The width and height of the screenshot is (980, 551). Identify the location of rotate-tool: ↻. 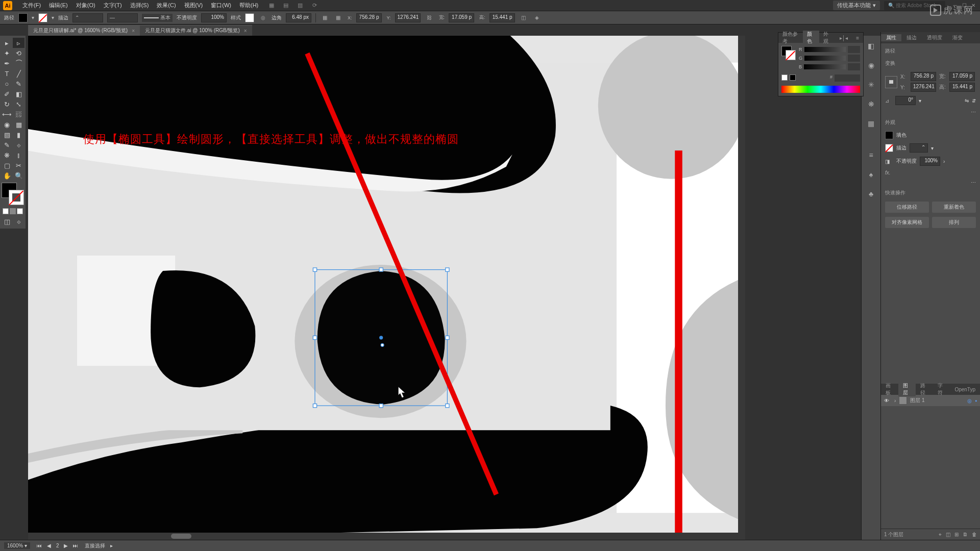
(7, 104).